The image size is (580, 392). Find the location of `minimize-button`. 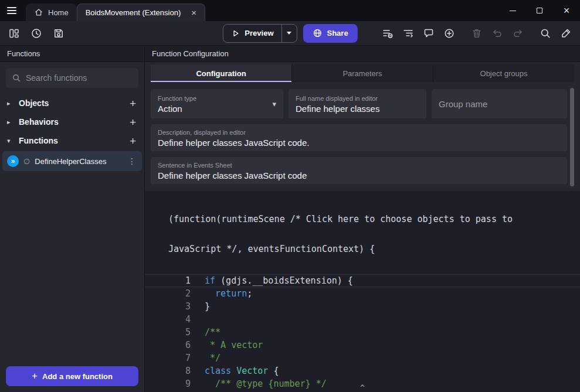

minimize-button is located at coordinates (513, 11).